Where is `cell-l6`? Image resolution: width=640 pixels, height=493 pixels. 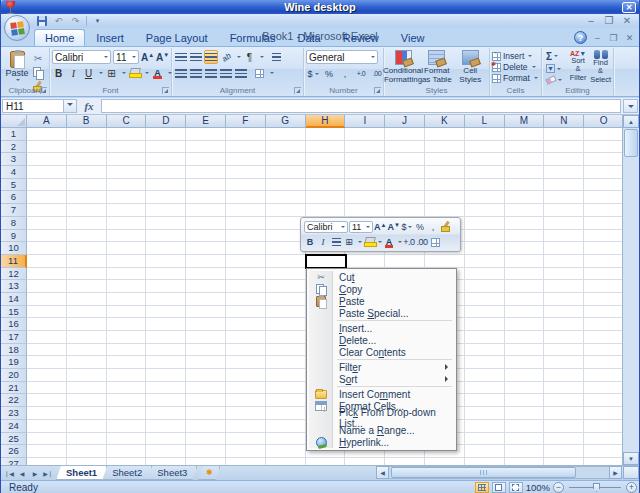 cell-l6 is located at coordinates (485, 198).